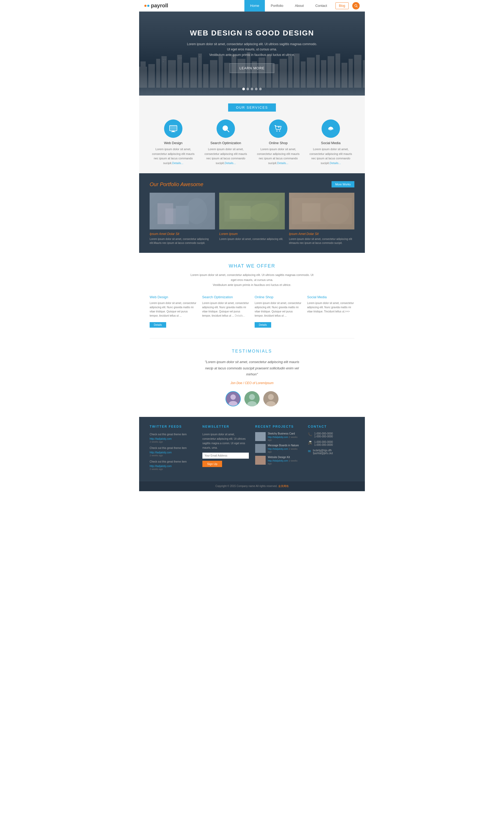 The height and width of the screenshot is (817, 504). What do you see at coordinates (331, 311) in the screenshot?
I see `offer-item-social: Social Media Lorem ipsum dolor sit amet,…` at bounding box center [331, 311].